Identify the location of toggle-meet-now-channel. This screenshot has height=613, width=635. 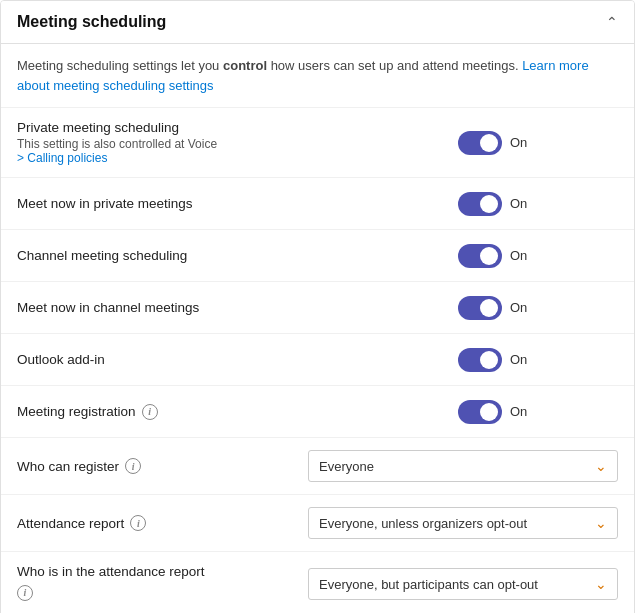
(480, 308).